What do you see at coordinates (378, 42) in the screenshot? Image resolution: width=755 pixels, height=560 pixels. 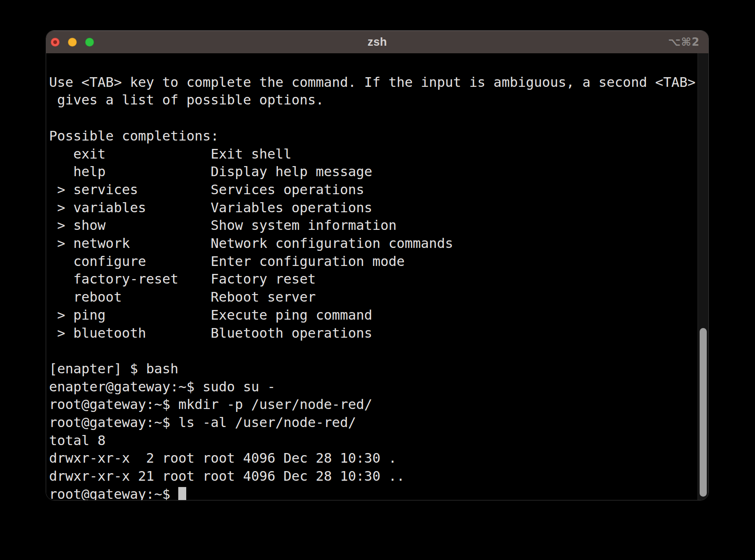 I see `window-title: zsh` at bounding box center [378, 42].